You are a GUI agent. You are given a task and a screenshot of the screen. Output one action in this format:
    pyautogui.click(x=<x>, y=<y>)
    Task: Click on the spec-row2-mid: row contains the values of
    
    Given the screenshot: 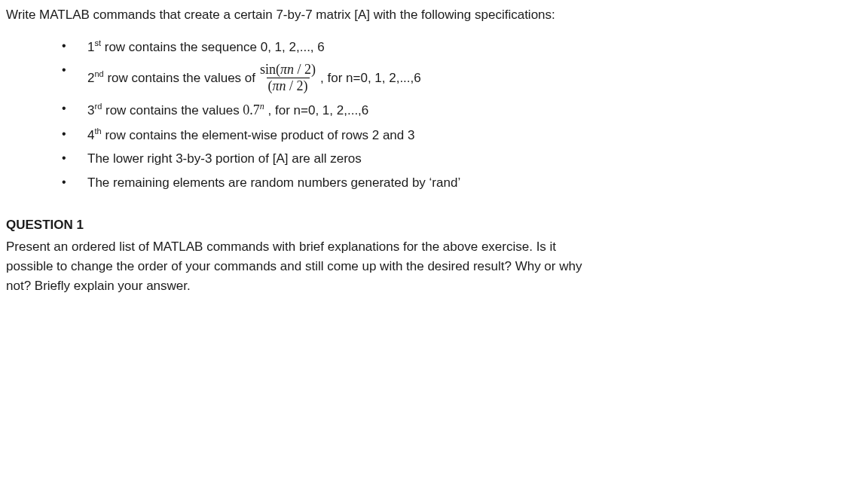 What is the action you would take?
    pyautogui.click(x=179, y=78)
    